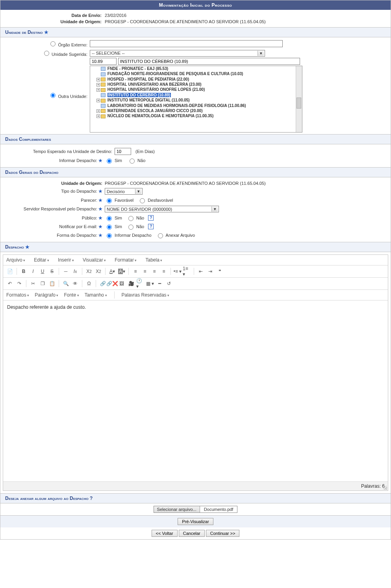 The image size is (391, 588). What do you see at coordinates (169, 284) in the screenshot?
I see `restore-icon: ↺` at bounding box center [169, 284].